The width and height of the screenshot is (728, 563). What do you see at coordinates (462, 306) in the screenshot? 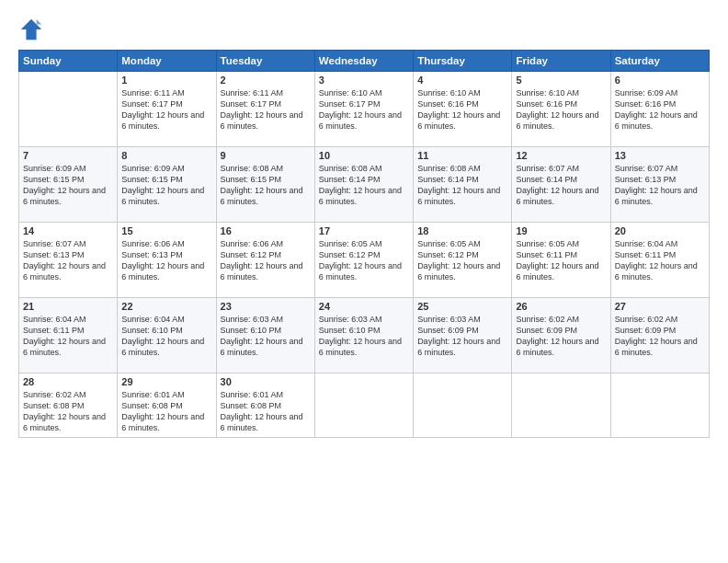
I see `day-number: 25` at bounding box center [462, 306].